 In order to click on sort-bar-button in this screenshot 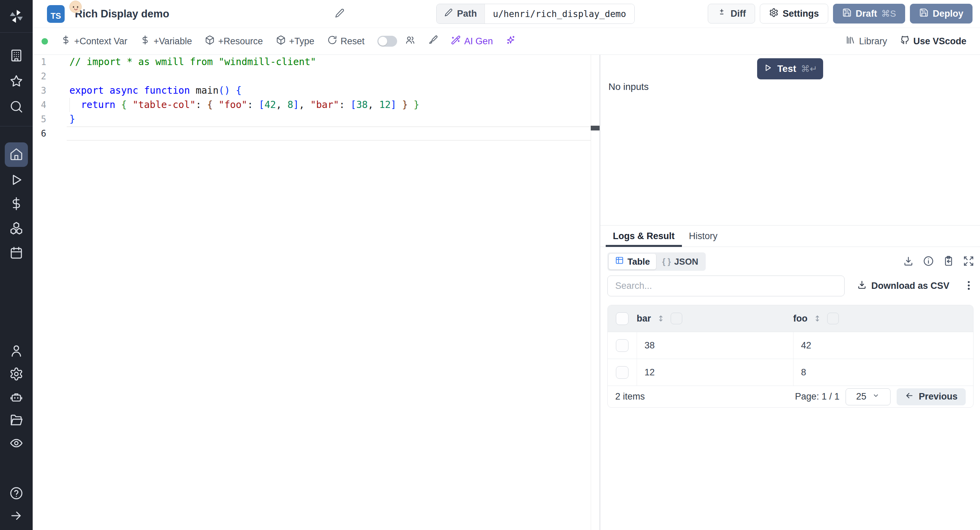, I will do `click(661, 318)`.